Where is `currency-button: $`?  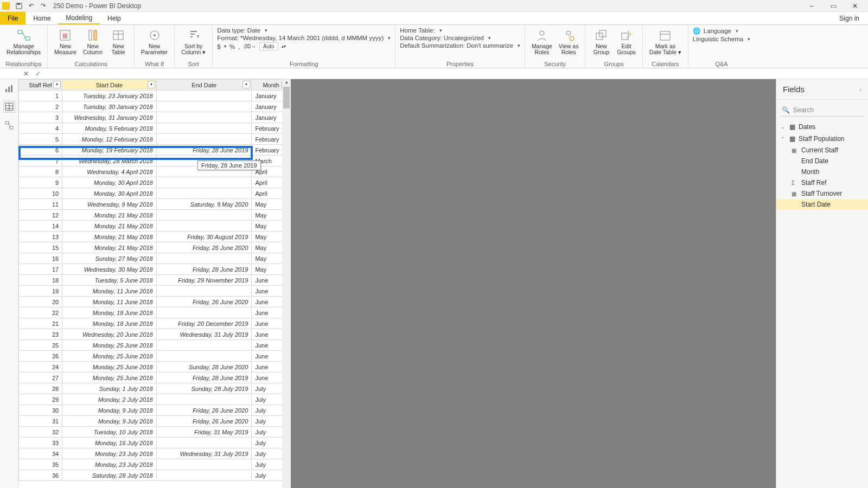
currency-button: $ is located at coordinates (219, 47).